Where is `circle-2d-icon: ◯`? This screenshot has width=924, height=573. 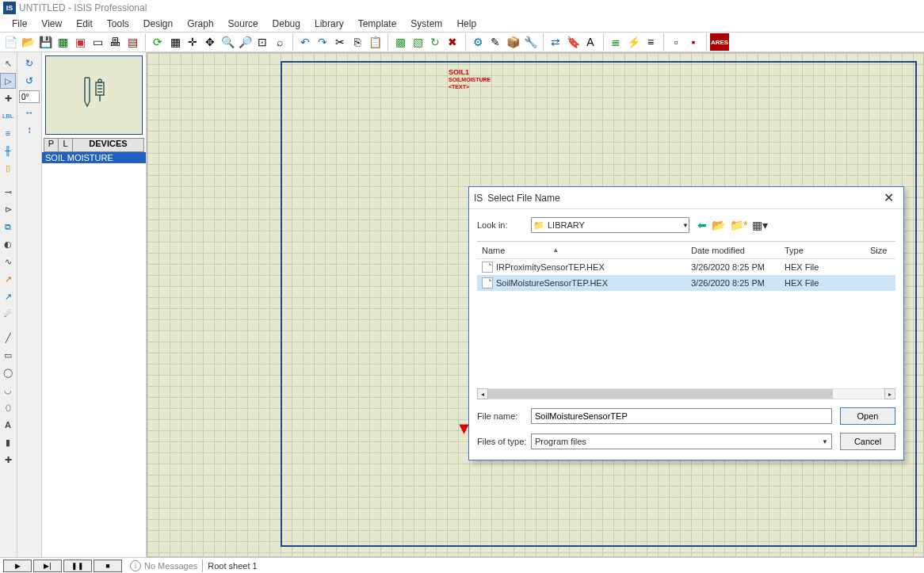
circle-2d-icon: ◯ is located at coordinates (8, 372).